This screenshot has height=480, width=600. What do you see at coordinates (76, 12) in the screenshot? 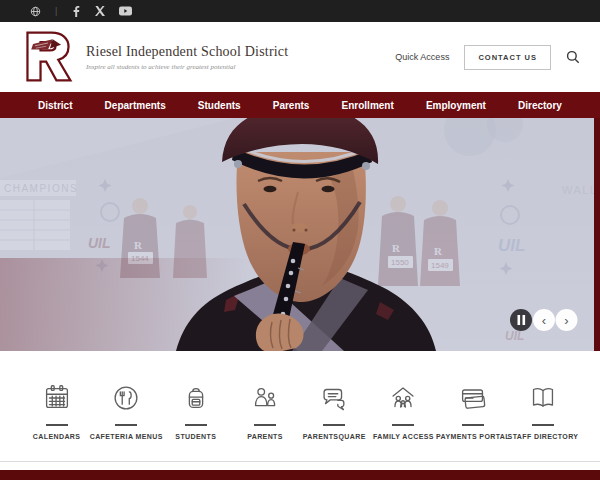
I see `facebook-icon` at bounding box center [76, 12].